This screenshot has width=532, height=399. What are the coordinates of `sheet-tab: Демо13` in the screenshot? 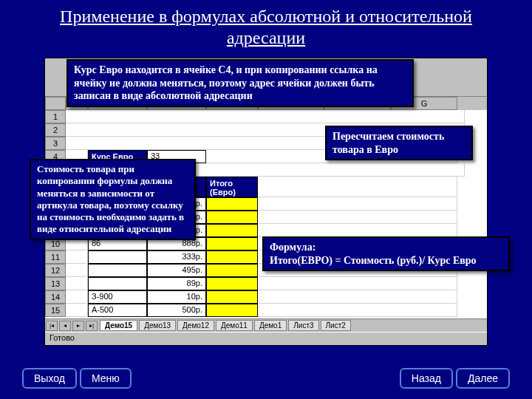 It's located at (157, 325).